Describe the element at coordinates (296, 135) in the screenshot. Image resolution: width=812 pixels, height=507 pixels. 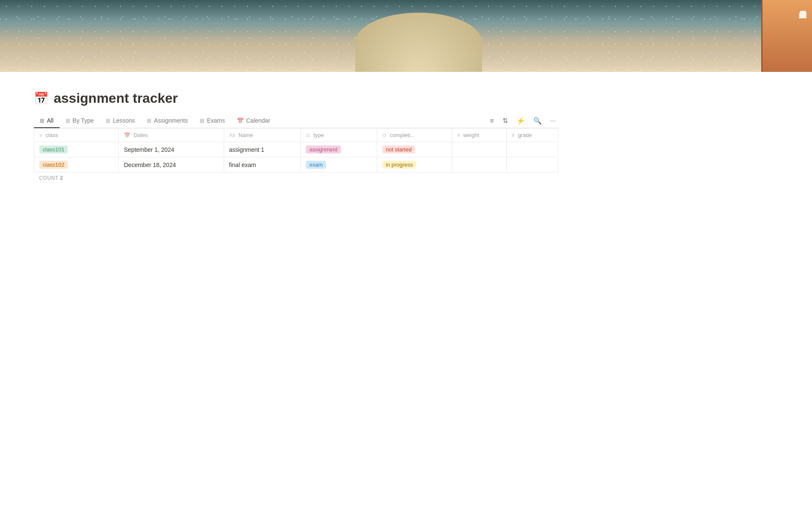
I see `table-header-row: ≡ class 📅 Dates Aa Name ⊙ type ⊙ comp` at that location.